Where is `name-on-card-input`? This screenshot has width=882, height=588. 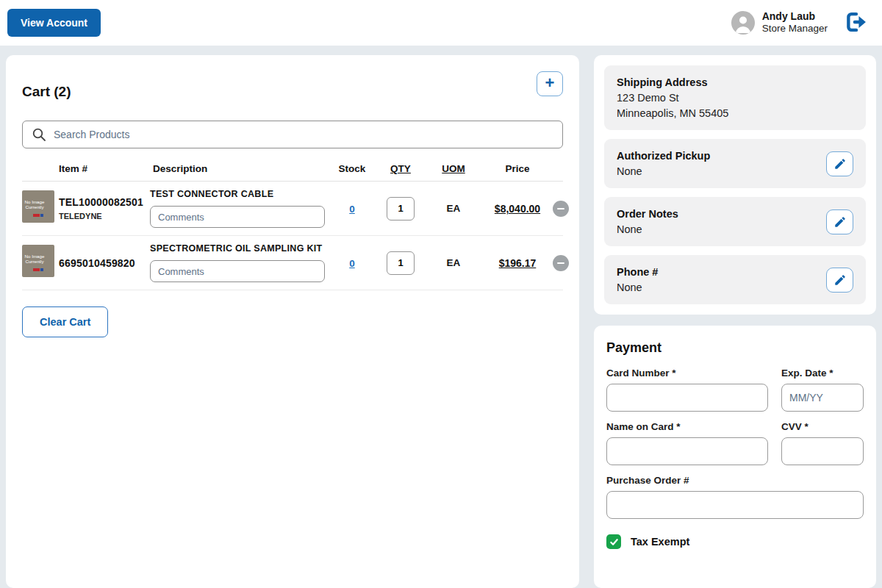
name-on-card-input is located at coordinates (687, 451).